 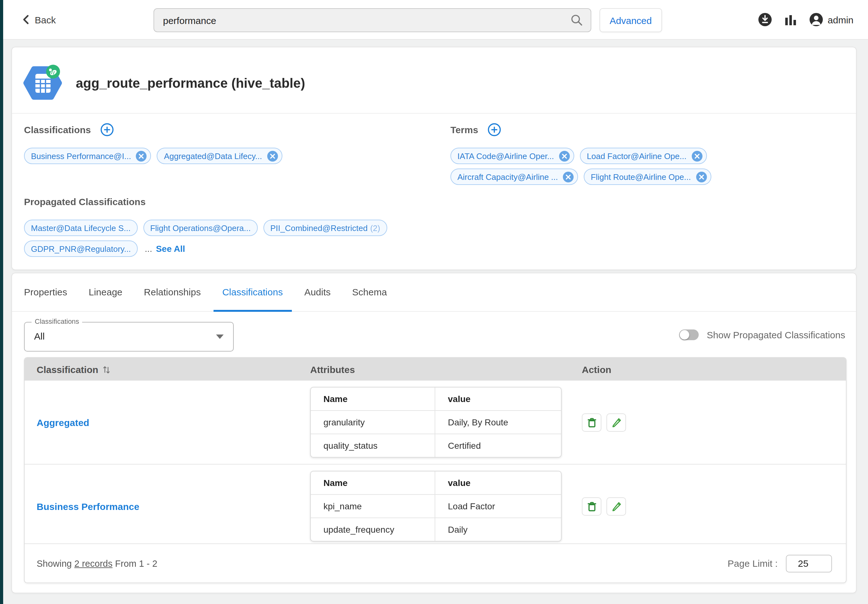 I want to click on attr-value: Certified, so click(x=498, y=446).